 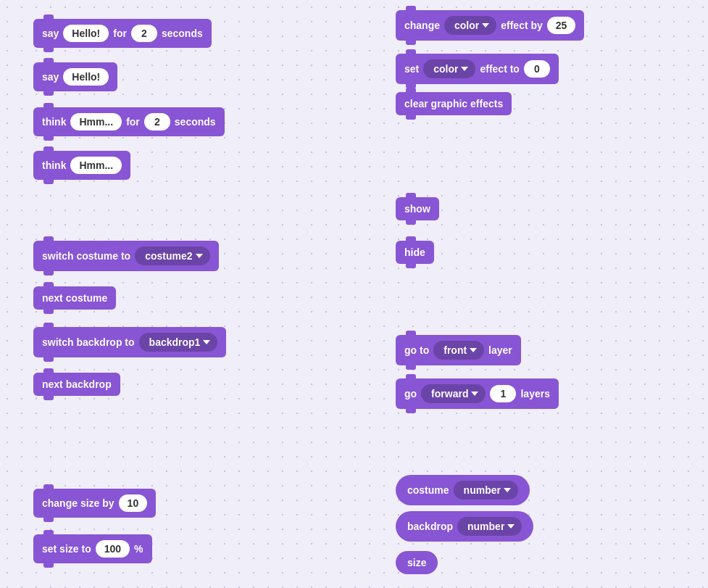 I want to click on go-forward-layers-block: go forward 1 layers, so click(x=477, y=394).